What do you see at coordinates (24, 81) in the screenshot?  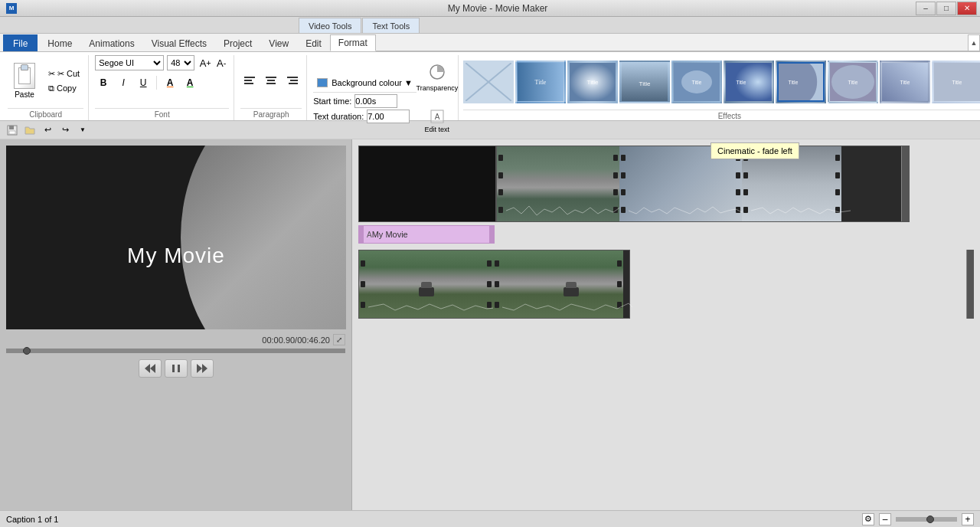 I see `paste-button: Paste` at bounding box center [24, 81].